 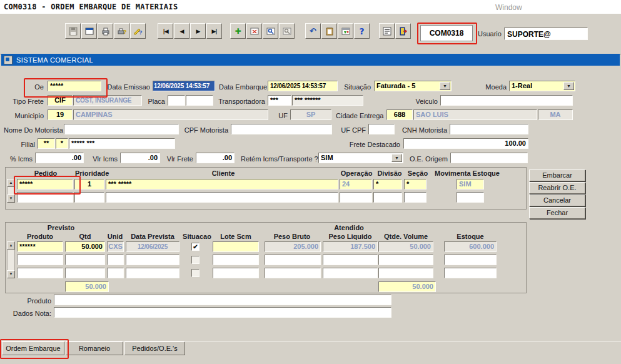 What do you see at coordinates (45, 198) in the screenshot?
I see `pedido-cell` at bounding box center [45, 198].